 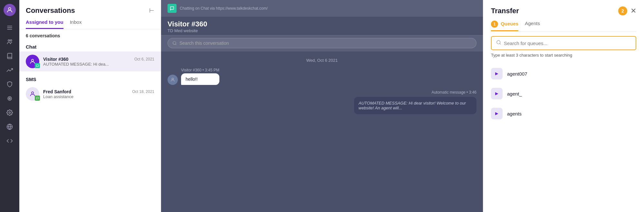 What do you see at coordinates (510, 24) in the screenshot?
I see `queues-tab-label: Queues` at bounding box center [510, 24].